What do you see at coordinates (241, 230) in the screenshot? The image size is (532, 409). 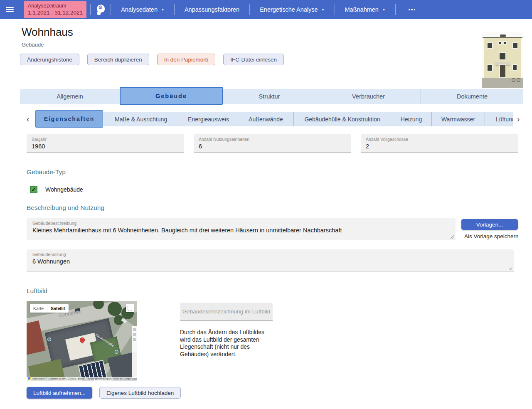 I see `textarea-value: Kleines Mehrfamilienhaus mit 6 Wohneinhe…` at bounding box center [241, 230].